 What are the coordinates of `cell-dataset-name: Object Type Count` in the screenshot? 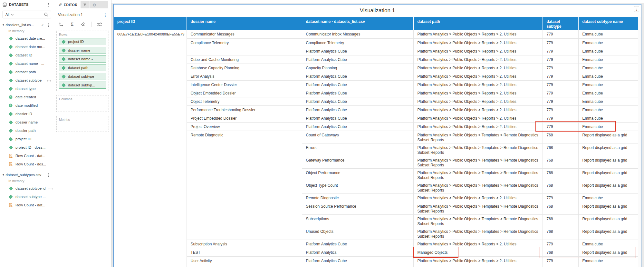 It's located at (358, 187).